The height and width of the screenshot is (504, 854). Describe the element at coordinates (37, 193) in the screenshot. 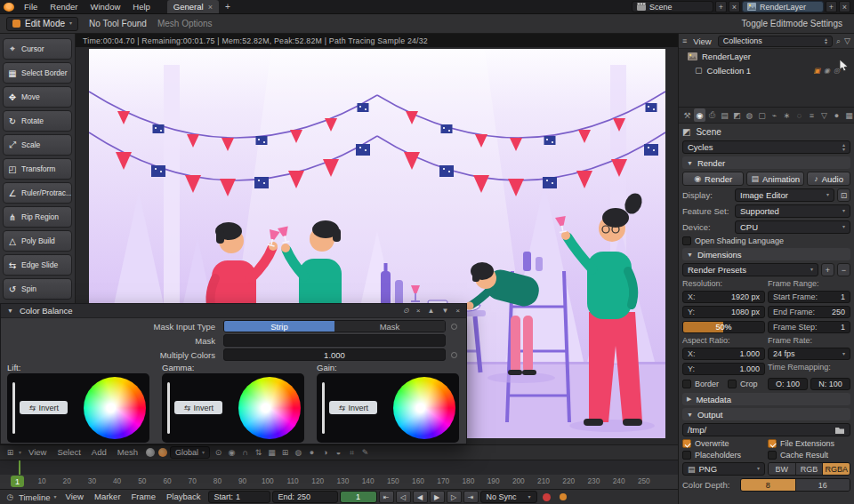

I see `tool-button-6: ∠ Ruler/Protrac...` at that location.